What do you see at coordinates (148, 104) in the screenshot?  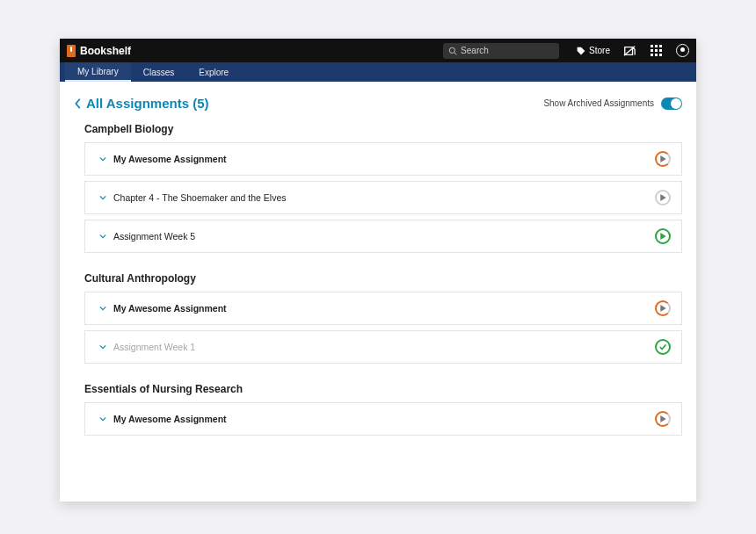 I see `page-title: All Assignments (5)` at bounding box center [148, 104].